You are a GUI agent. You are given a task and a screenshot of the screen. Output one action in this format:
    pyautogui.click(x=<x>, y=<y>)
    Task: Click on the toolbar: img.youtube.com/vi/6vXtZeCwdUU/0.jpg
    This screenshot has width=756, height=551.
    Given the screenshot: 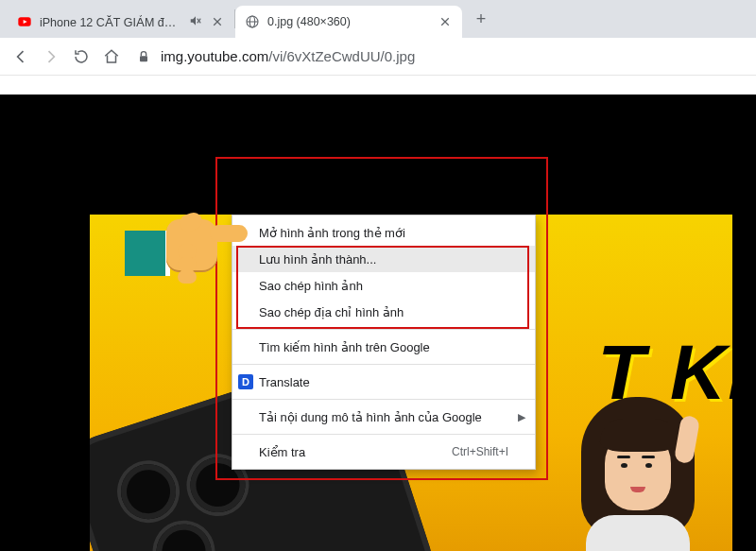 What is the action you would take?
    pyautogui.click(x=378, y=57)
    